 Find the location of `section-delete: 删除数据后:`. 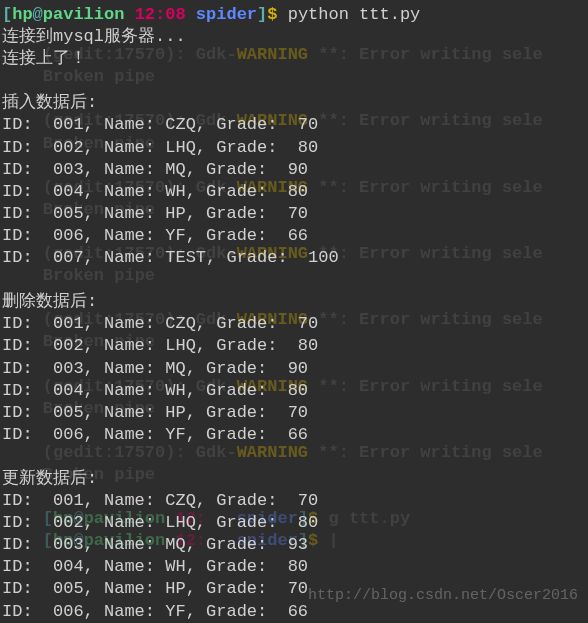

section-delete: 删除数据后: is located at coordinates (294, 302).